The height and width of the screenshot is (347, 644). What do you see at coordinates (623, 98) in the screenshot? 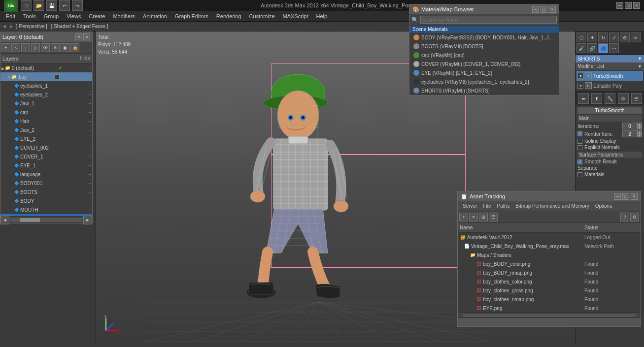
I see `tool-btn-4: ⚙` at bounding box center [623, 98].